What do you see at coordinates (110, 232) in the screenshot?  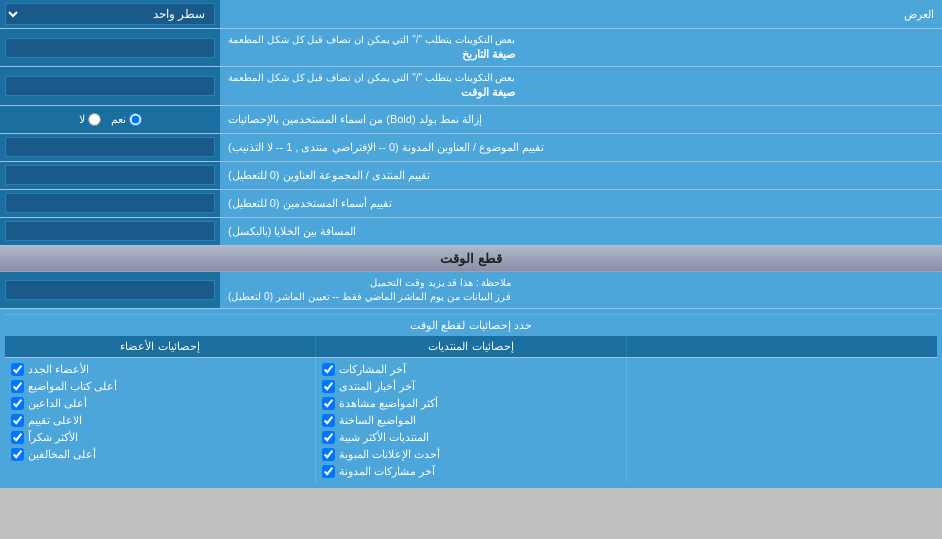 I see `spacing-input-container: 2` at bounding box center [110, 232].